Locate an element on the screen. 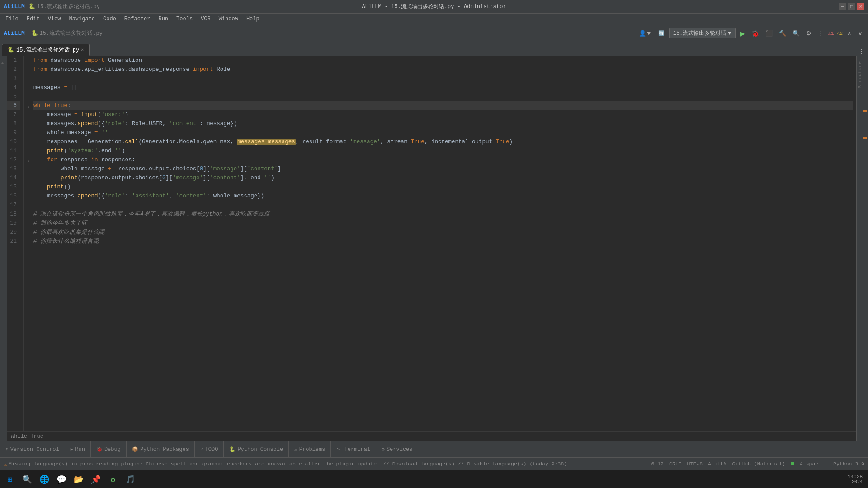 Image resolution: width=868 pixels, height=488 pixels. tab-terminal: >_ Terminal is located at coordinates (354, 449).